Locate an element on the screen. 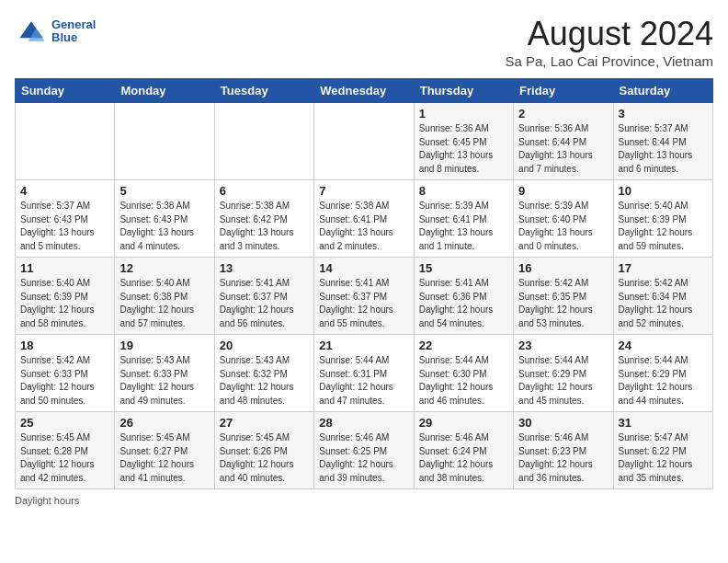  calendar-cell: 8Sunrise: 5:39 AM Sunset: 6:41 PM Daylig… is located at coordinates (463, 219).